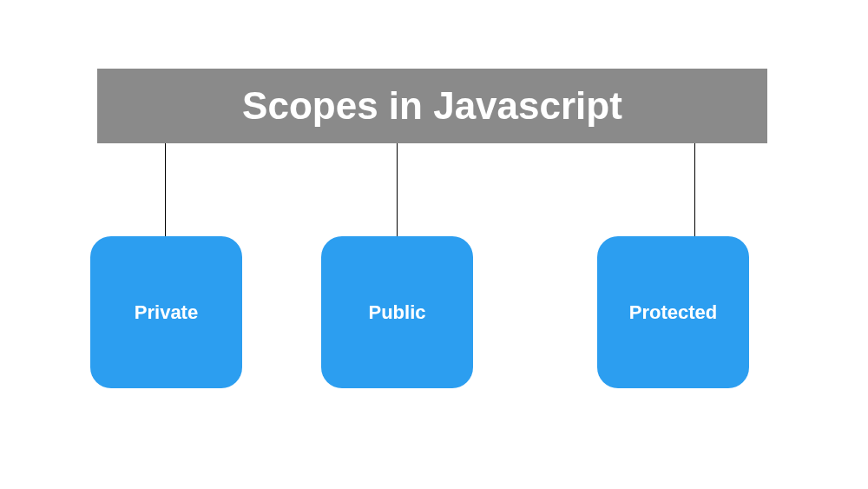  What do you see at coordinates (397, 313) in the screenshot?
I see `scope-label-public: Public` at bounding box center [397, 313].